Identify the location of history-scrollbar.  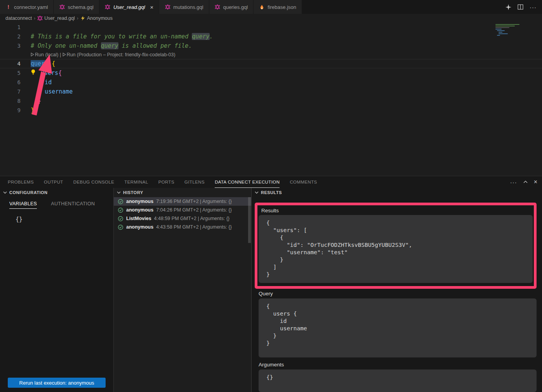
(249, 220).